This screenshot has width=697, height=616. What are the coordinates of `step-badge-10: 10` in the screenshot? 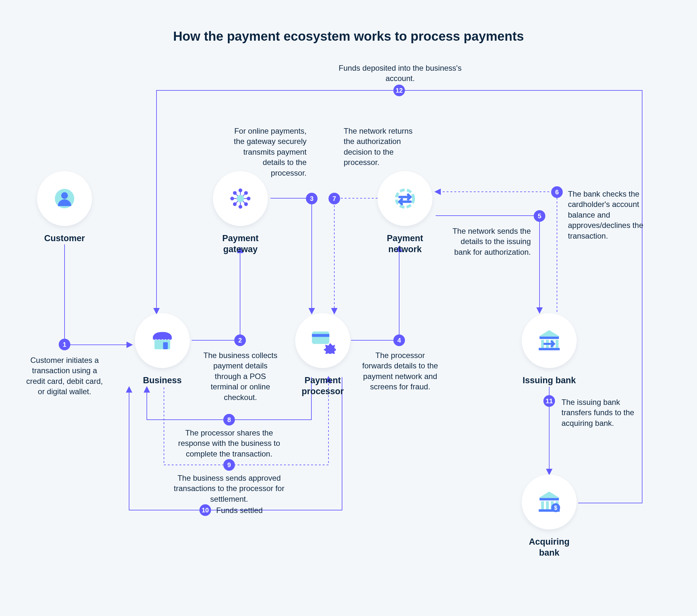 It's located at (205, 510).